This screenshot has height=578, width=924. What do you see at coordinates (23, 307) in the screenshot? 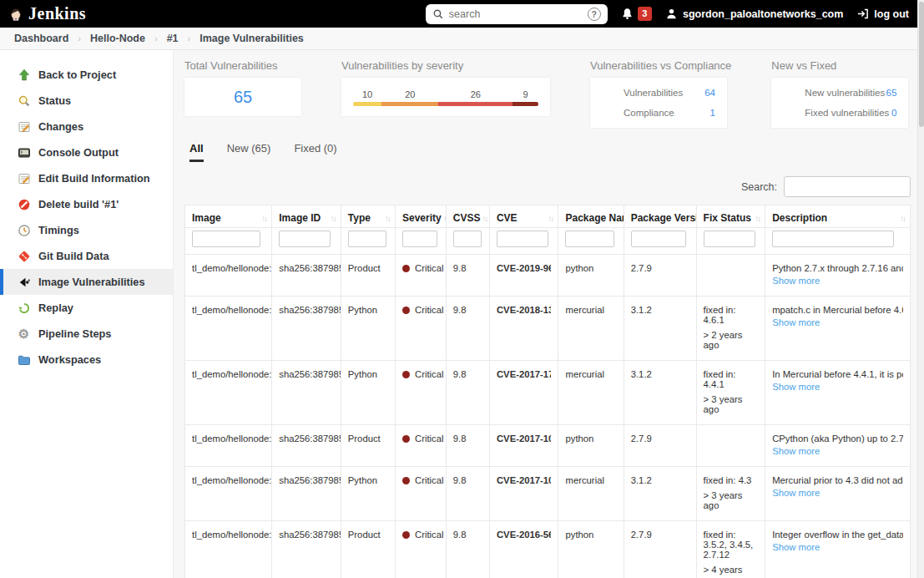
I see `replay-icon` at bounding box center [23, 307].